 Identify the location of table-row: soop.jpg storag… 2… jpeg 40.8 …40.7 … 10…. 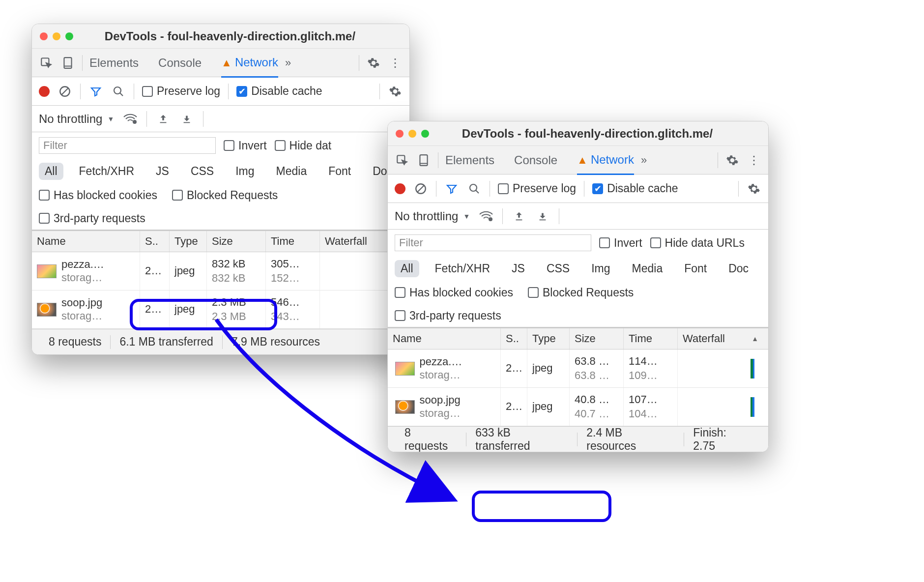
(578, 407).